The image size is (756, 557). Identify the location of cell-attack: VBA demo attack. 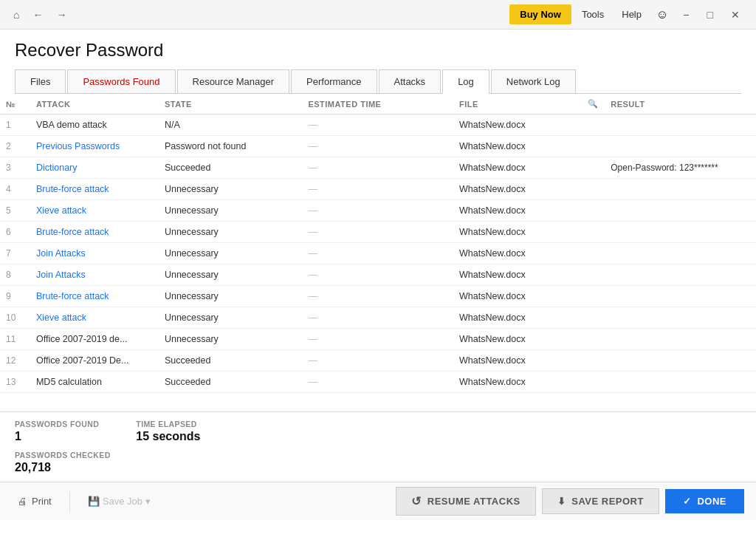
(94, 126).